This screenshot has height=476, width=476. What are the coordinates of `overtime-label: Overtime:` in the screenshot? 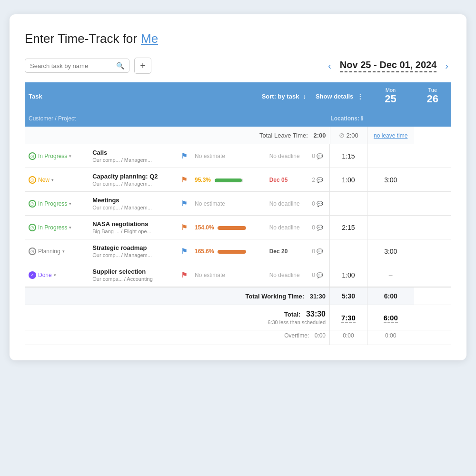 It's located at (297, 336).